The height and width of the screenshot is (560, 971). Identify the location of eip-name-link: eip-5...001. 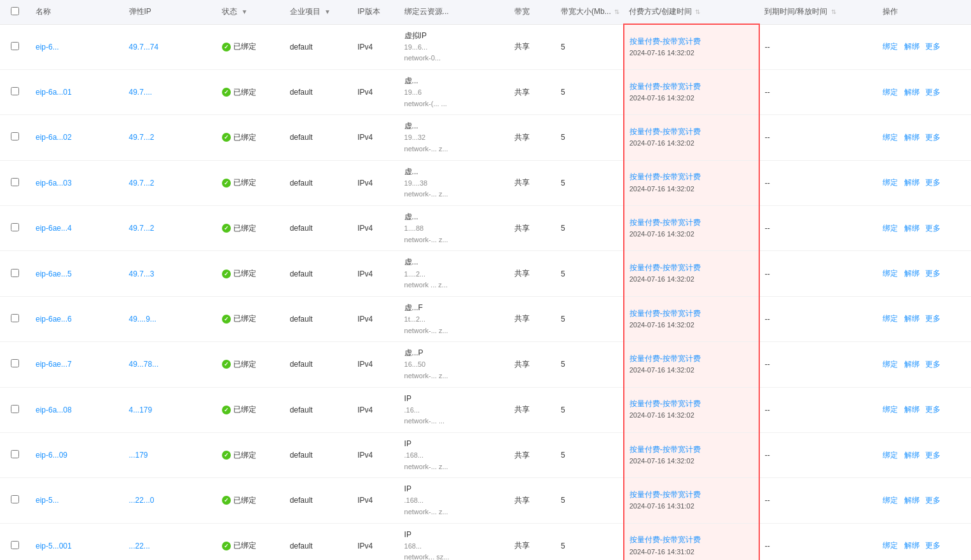
(53, 546).